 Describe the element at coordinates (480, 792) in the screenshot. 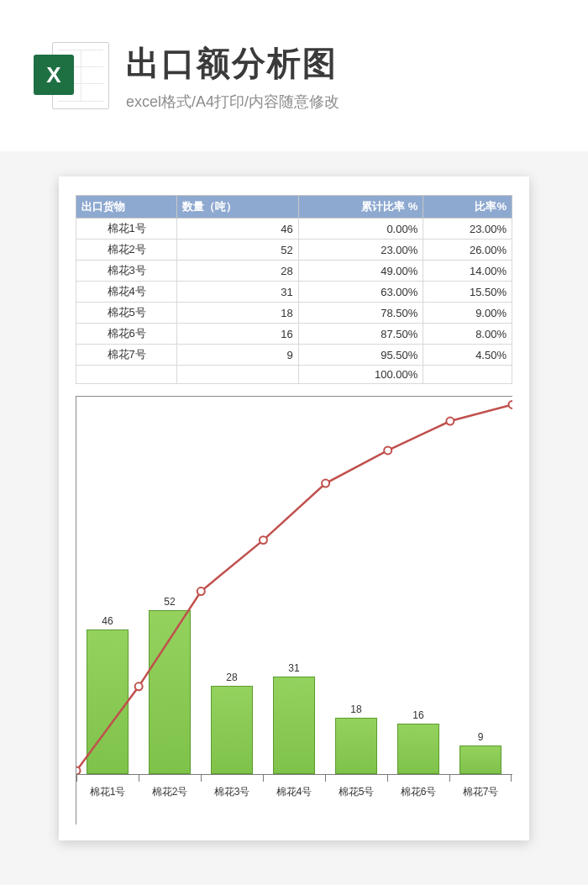

I see `x-axis-label: 棉花7号` at that location.